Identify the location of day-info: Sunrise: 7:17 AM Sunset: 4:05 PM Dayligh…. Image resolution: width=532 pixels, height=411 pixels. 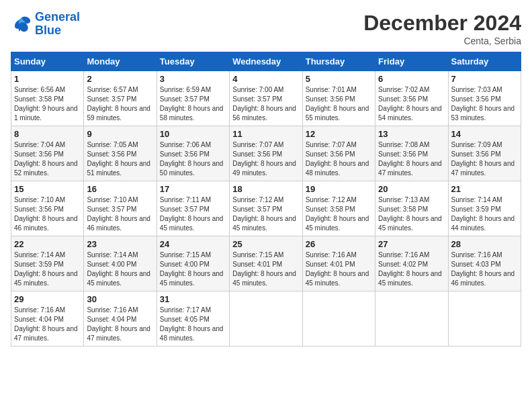
(193, 324).